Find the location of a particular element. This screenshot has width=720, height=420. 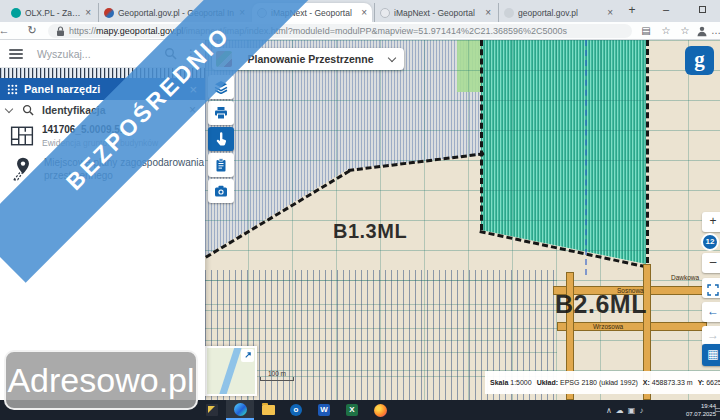

restore-icon is located at coordinates (702, 10).